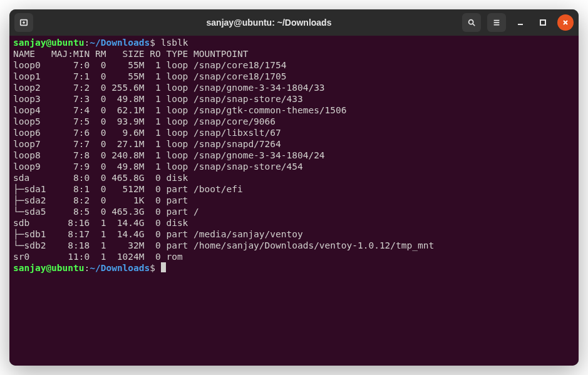 Image resolution: width=588 pixels, height=375 pixels. What do you see at coordinates (565, 23) in the screenshot?
I see `close-icon` at bounding box center [565, 23].